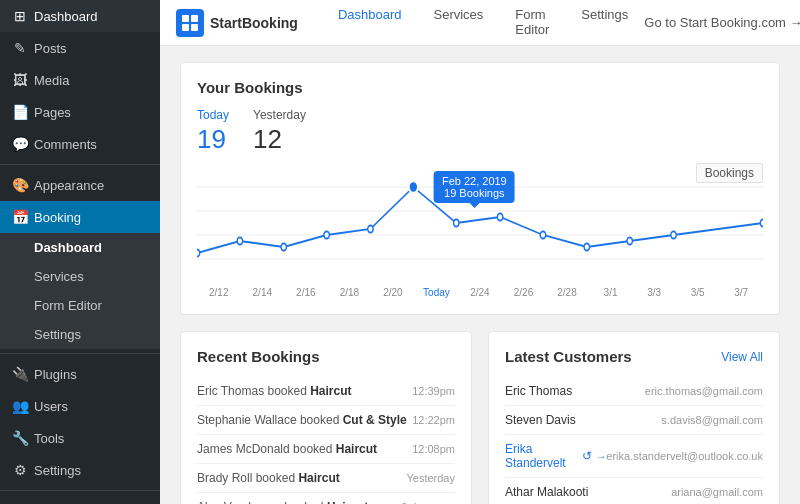  I want to click on sidebar-item-label: Tools, so click(49, 438).